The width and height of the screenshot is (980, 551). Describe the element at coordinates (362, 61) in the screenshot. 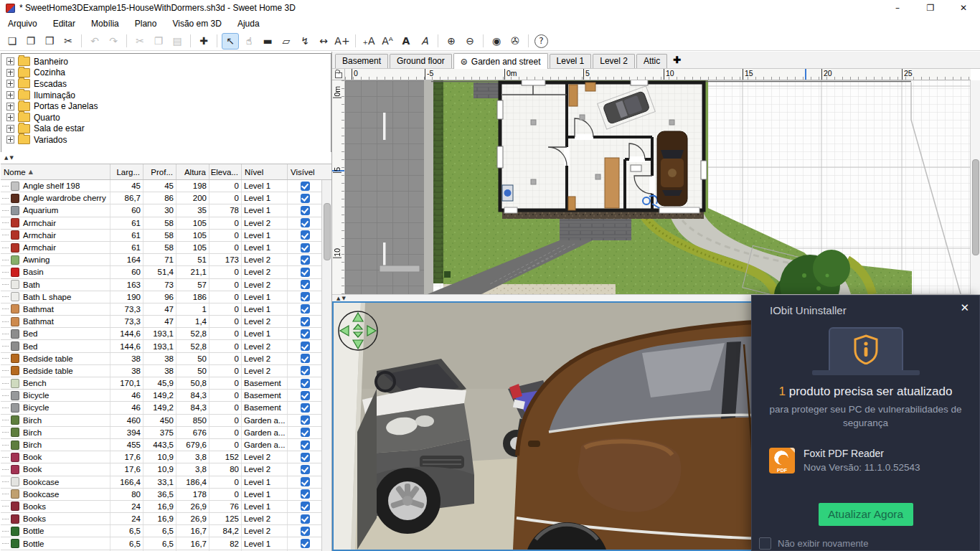

I see `tab-basement: Basement` at that location.